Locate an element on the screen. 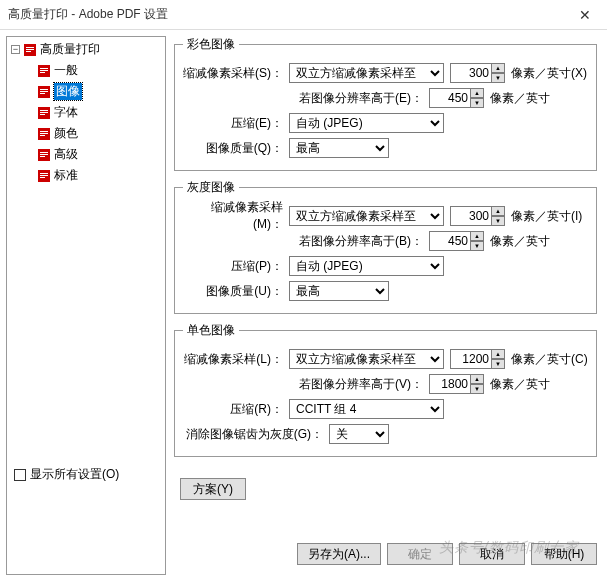 Image resolution: width=607 pixels, height=581 pixels. quality-label: 图像质量(Q)： is located at coordinates (233, 148).